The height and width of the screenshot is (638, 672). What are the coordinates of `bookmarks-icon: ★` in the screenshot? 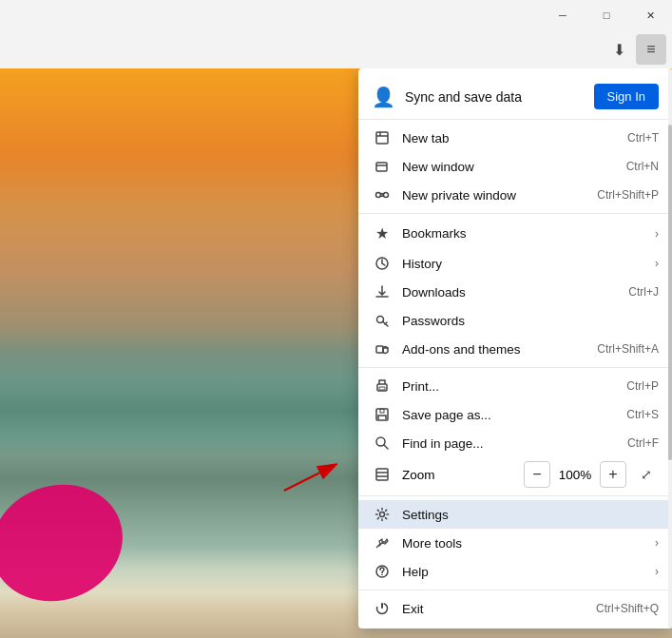 It's located at (382, 234).